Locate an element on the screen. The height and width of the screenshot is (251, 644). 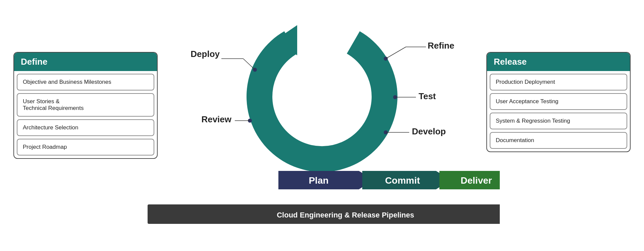
plan-label: Plan is located at coordinates (319, 180).